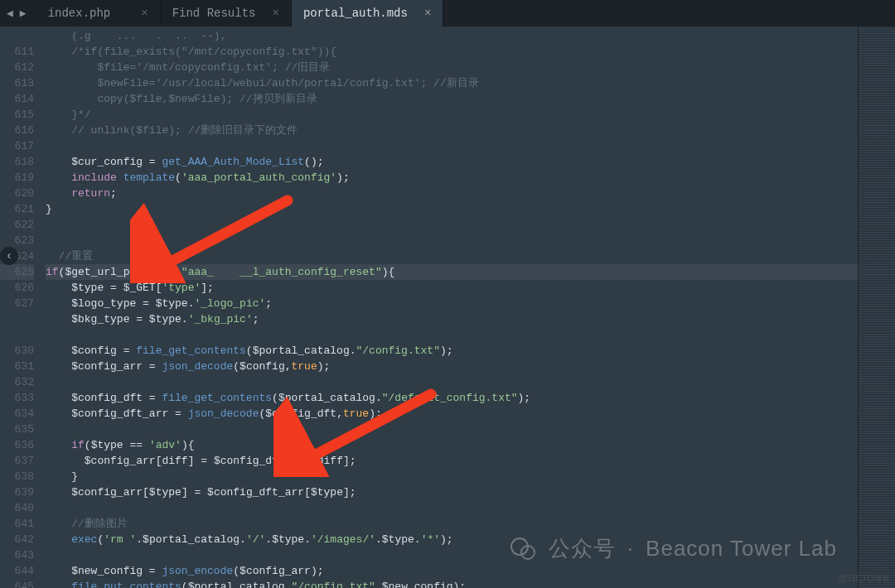  I want to click on nav-forward-icon: ▶, so click(23, 13).